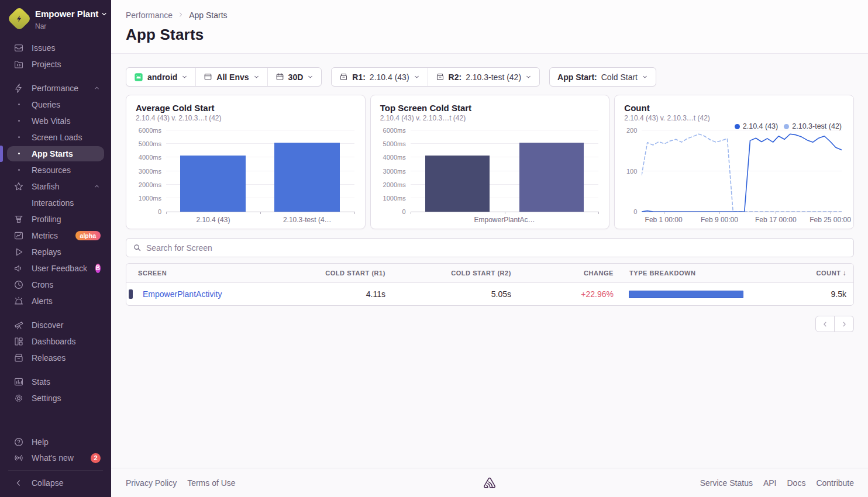 This screenshot has width=868, height=497. Describe the element at coordinates (139, 77) in the screenshot. I see `android-icon` at that location.